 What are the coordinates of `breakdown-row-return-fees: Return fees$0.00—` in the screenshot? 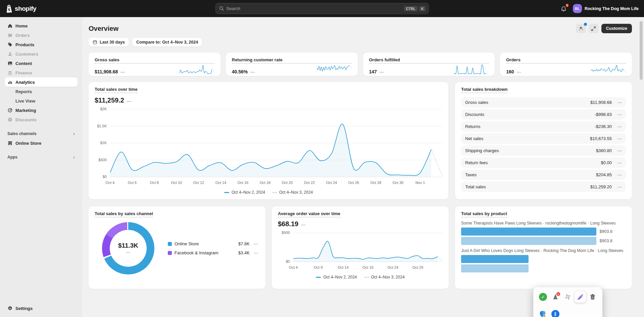 It's located at (544, 163).